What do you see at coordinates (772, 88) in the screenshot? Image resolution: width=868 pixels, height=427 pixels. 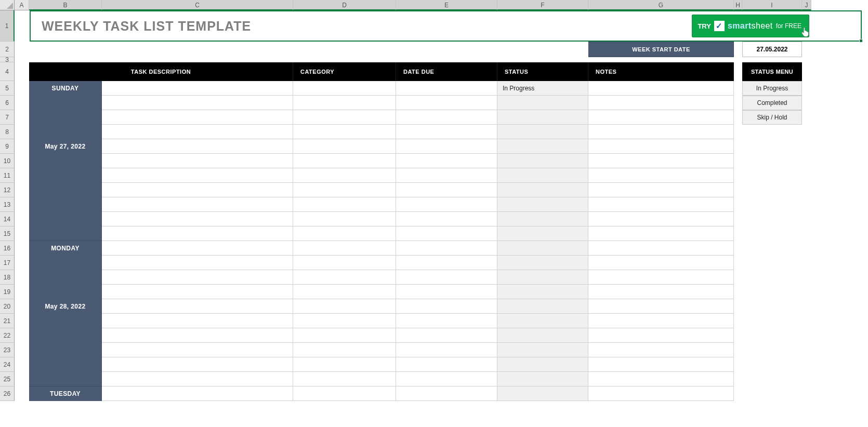 I see `status-menu-option: In Progress` at bounding box center [772, 88].